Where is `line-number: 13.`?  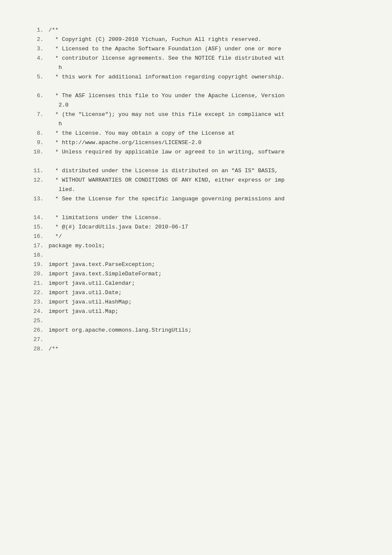
line-number: 13. is located at coordinates (37, 199).